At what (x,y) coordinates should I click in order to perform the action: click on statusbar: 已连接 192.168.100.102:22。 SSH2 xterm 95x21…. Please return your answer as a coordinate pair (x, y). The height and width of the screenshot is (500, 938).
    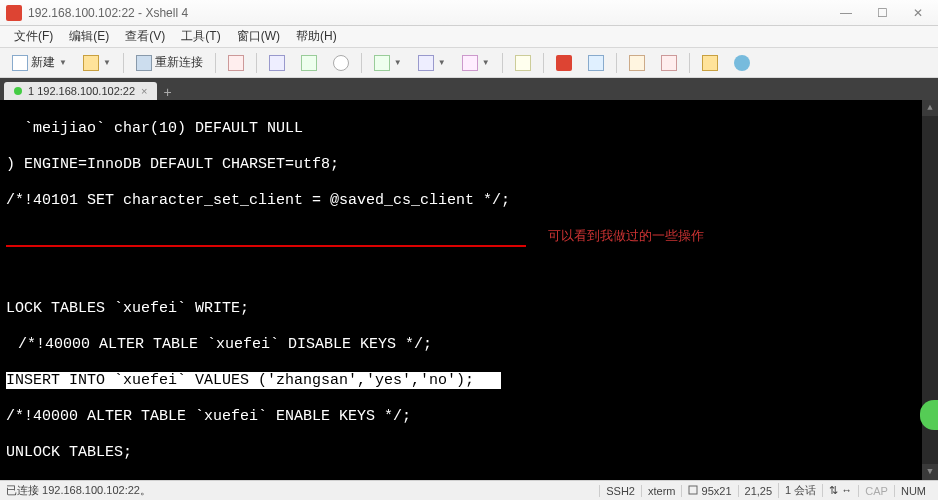
    Looking at the image, I should click on (469, 490).